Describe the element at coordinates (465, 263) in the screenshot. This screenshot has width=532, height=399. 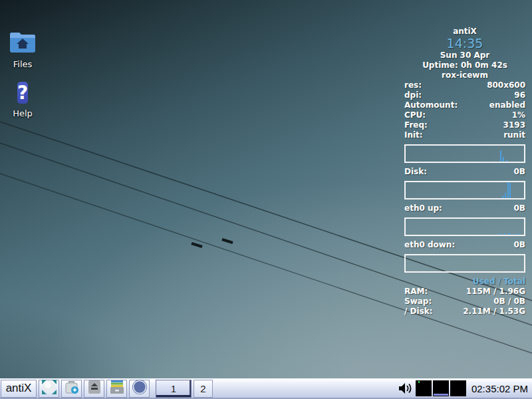
I see `eth0-down-graph` at that location.